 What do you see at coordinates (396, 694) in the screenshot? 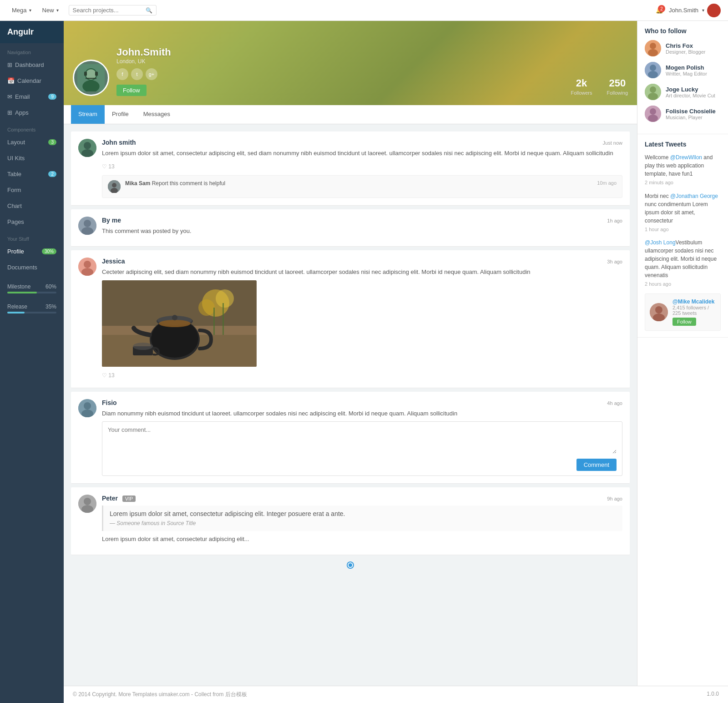
I see `footer: © 2014 Copyright. More Templates uimaker…` at bounding box center [396, 694].